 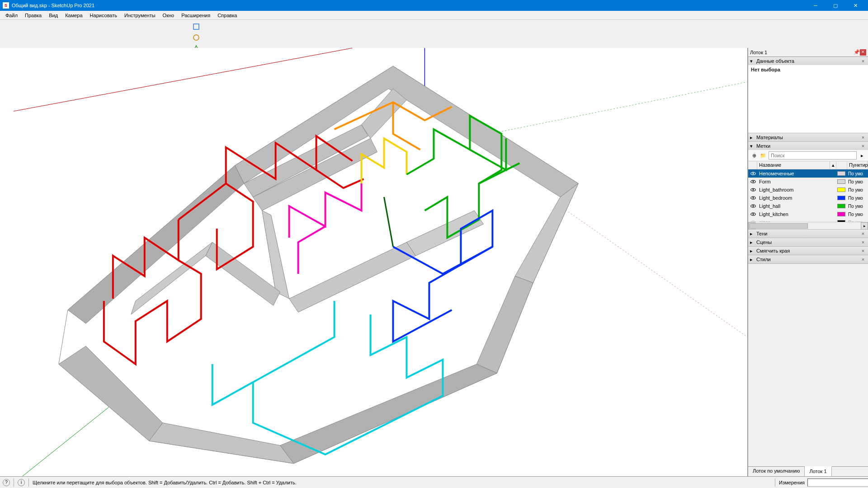 What do you see at coordinates (818, 471) in the screenshot?
I see `tray-tab: Лоток 1` at bounding box center [818, 471].